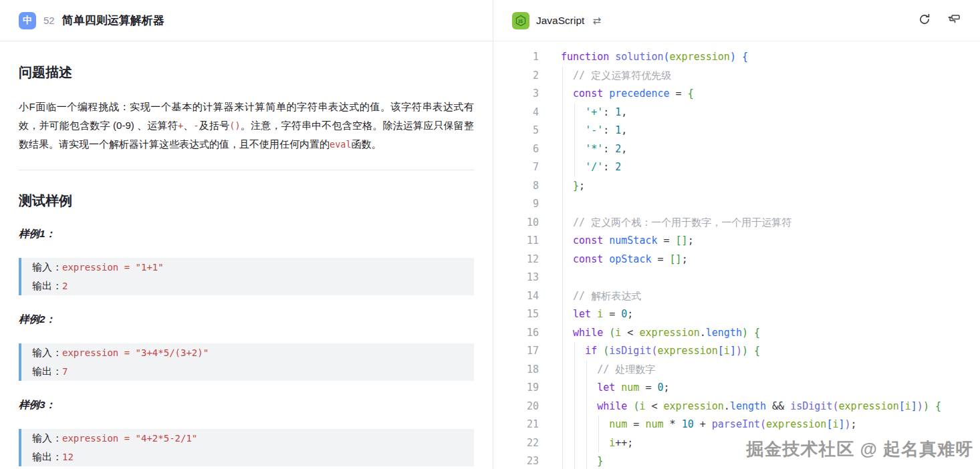  Describe the element at coordinates (516, 223) in the screenshot. I see `line-number: 10` at that location.